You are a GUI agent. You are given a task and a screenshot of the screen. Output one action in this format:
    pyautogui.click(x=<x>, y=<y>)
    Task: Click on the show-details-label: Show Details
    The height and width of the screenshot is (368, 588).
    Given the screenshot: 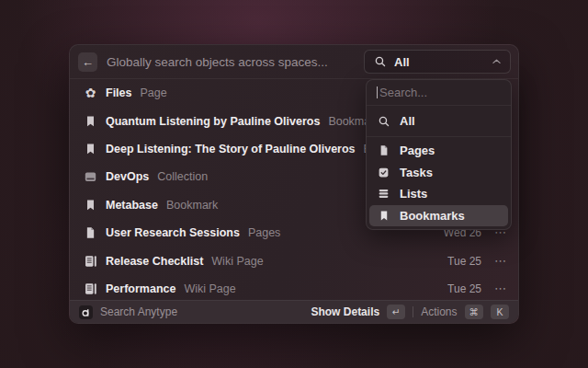 What is the action you would take?
    pyautogui.click(x=345, y=312)
    